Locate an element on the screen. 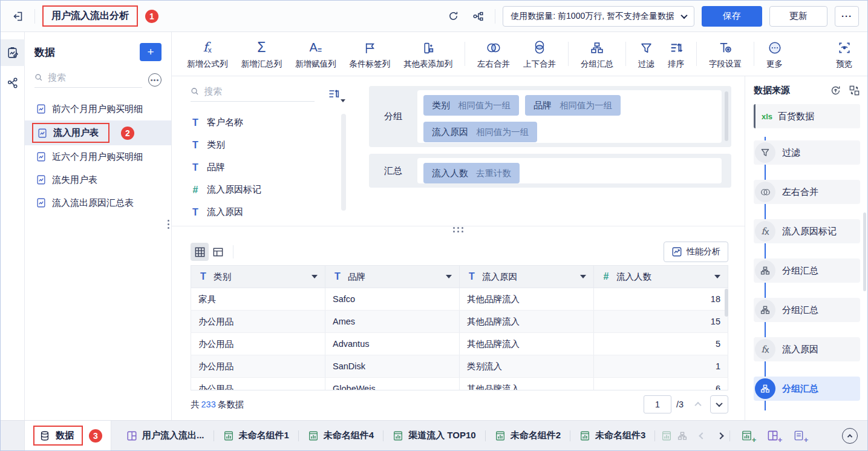 Image resolution: width=868 pixels, height=451 pixels. rail-edit-table-button is located at coordinates (13, 53).